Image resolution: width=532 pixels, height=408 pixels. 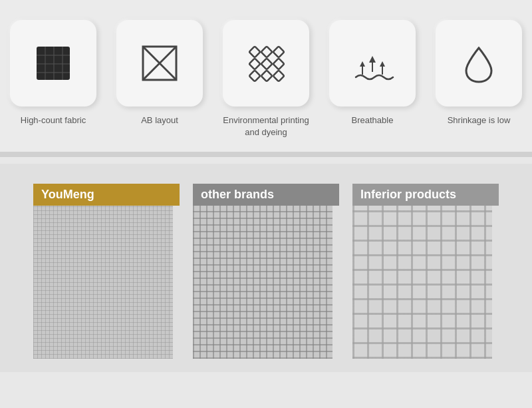 What do you see at coordinates (106, 272) in the screenshot?
I see `brand-card-youmeng: YouMeng` at bounding box center [106, 272].